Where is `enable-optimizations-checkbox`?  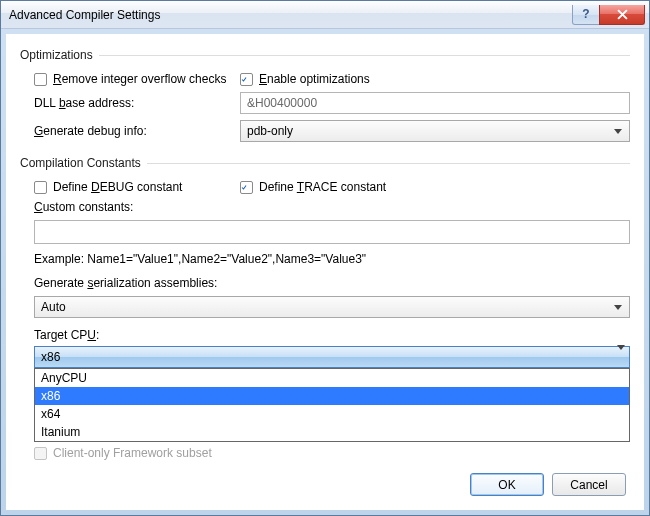
enable-optimizations-checkbox is located at coordinates (246, 80).